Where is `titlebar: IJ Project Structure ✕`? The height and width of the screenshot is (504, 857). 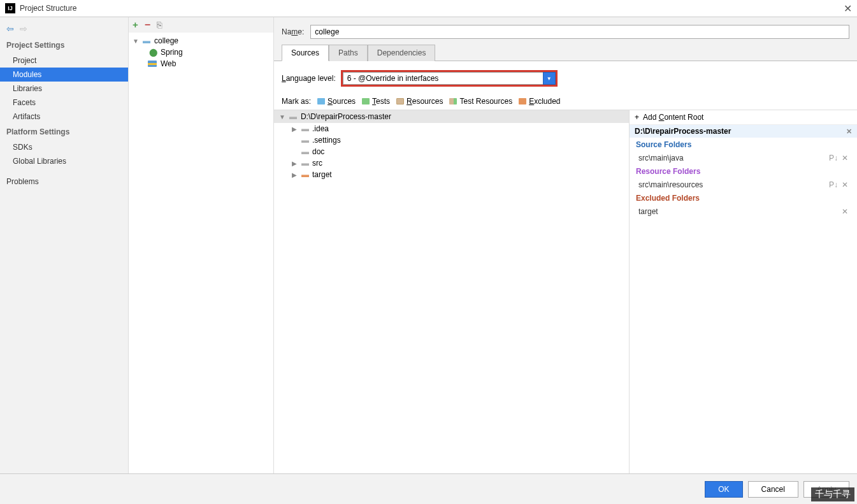
titlebar: IJ Project Structure ✕ is located at coordinates (428, 9).